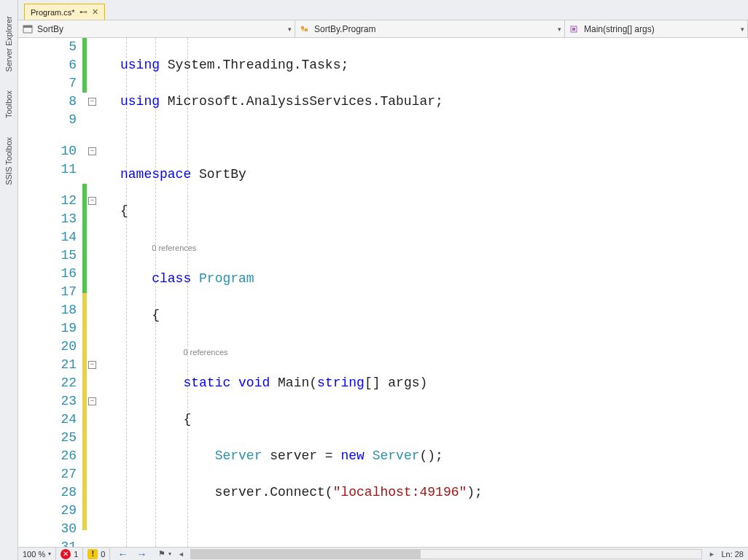 This screenshot has height=560, width=748. Describe the element at coordinates (50, 292) in the screenshot. I see `line-number-gutter: 5 6 7 8 9 10 11 12 13 14 15 16 17 18 19 …` at that location.